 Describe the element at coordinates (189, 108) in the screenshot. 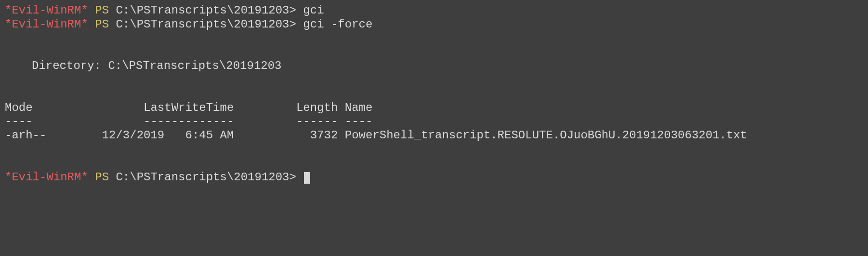

I see `header-lastwrite: LastWriteTime` at that location.